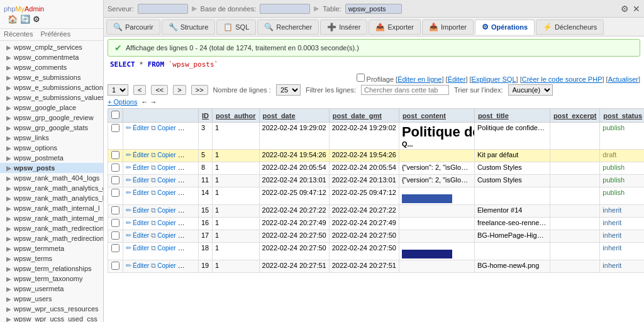 Image resolution: width=644 pixels, height=322 pixels. What do you see at coordinates (52, 178) in the screenshot?
I see `sidebar-item: ▶wpsw_rank_math_404_logs` at bounding box center [52, 178].